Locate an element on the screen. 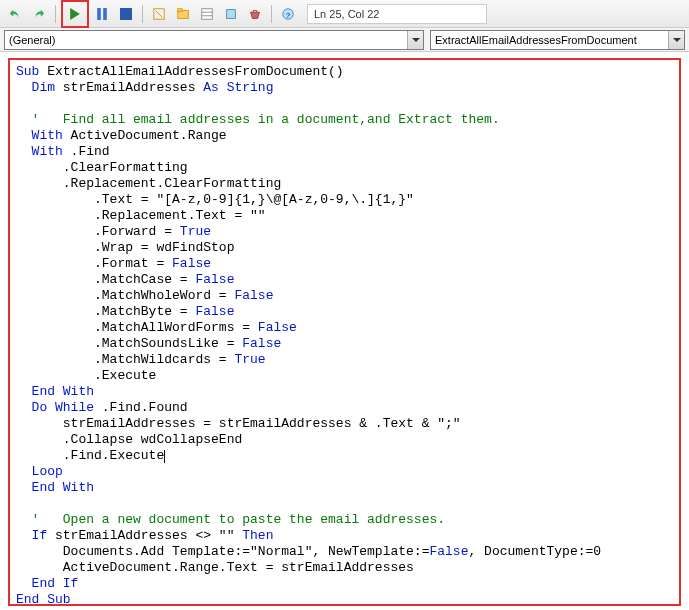 This screenshot has width=689, height=610. code-text: .Execute is located at coordinates (86, 376).